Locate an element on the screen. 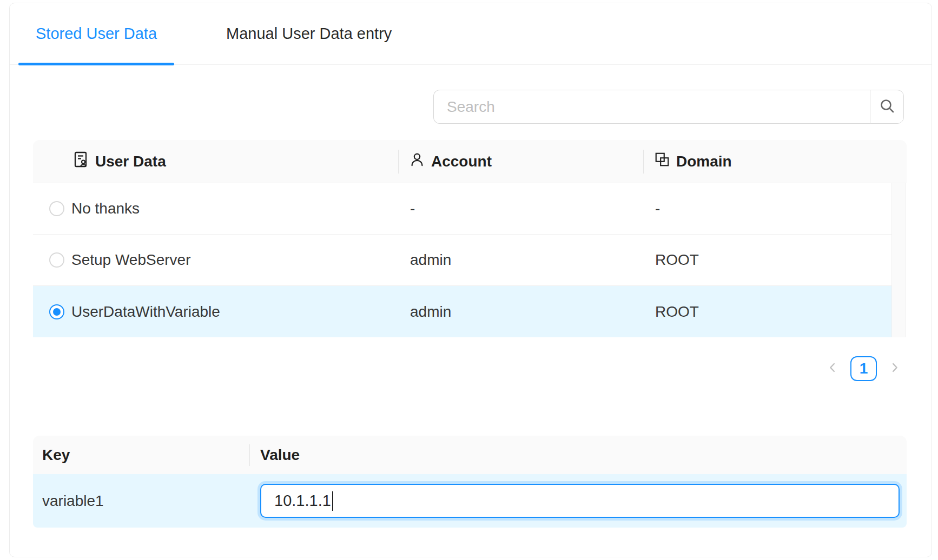  tab-stored-user-data: Stored User Data is located at coordinates (96, 34).